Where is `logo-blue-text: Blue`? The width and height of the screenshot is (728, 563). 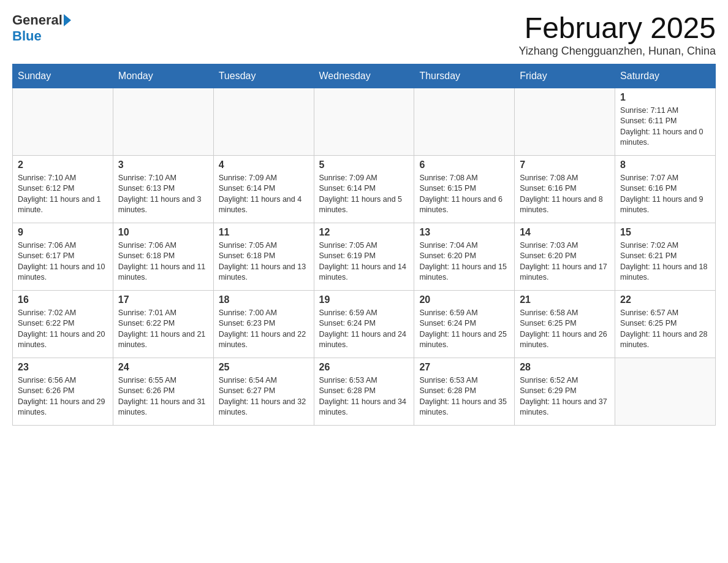 logo-blue-text: Blue is located at coordinates (27, 36).